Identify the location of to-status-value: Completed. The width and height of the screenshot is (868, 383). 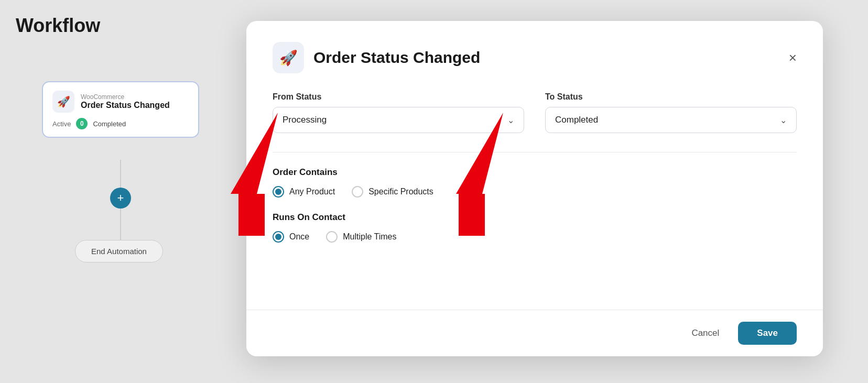
(577, 120).